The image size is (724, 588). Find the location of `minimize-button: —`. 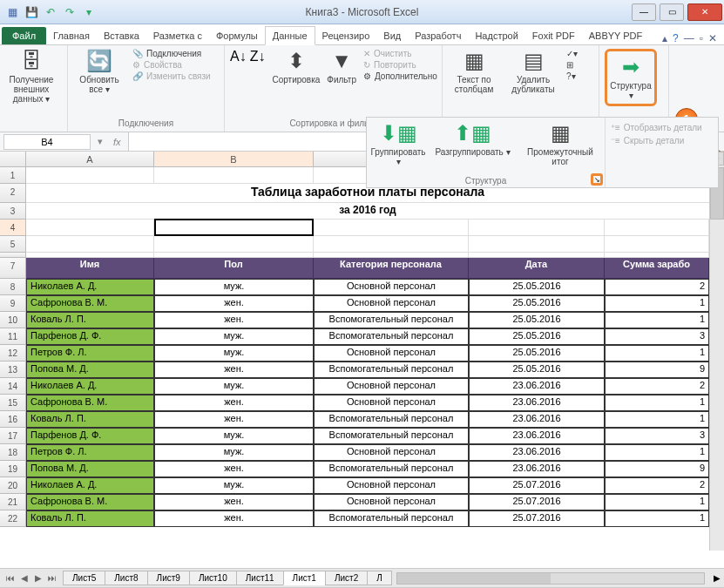

minimize-button: — is located at coordinates (644, 12).